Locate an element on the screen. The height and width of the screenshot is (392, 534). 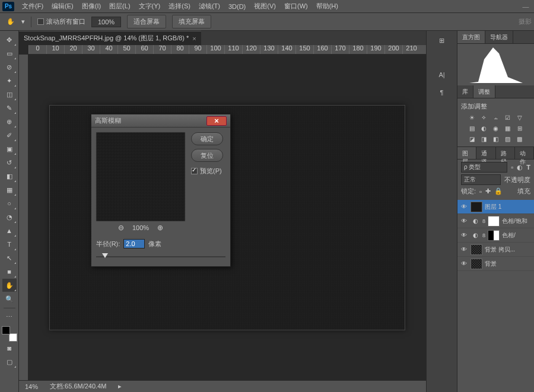
layer-row: 👁 ◐ 8 色相/饱和 is located at coordinates (496, 221).